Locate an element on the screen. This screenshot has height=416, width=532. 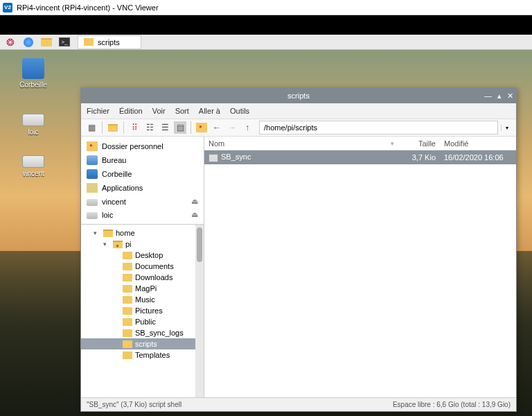
sidebar-place-personal: Dossier personnel is located at coordinates (143, 146).